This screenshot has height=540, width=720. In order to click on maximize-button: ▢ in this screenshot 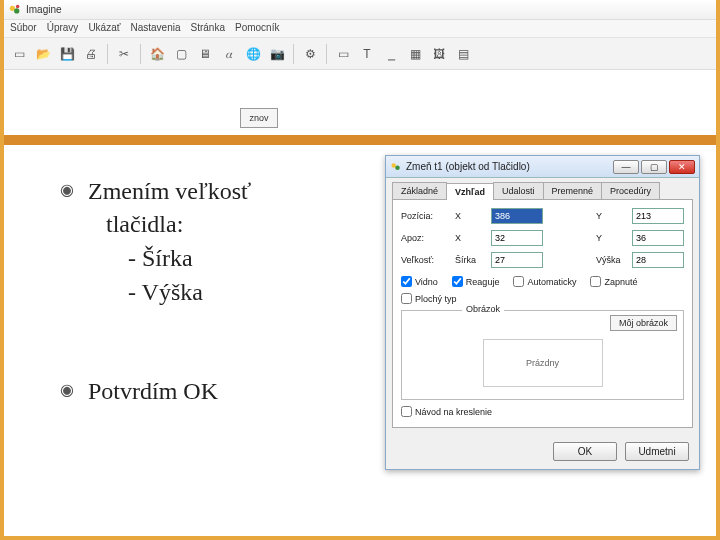, I will do `click(654, 167)`.